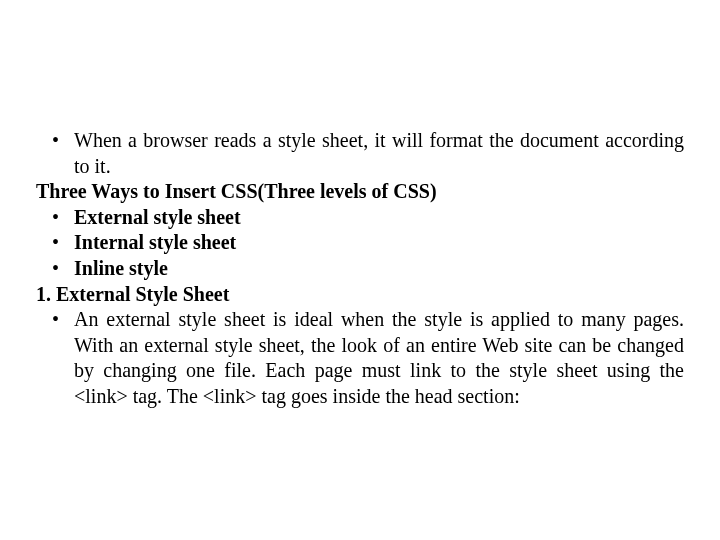 This screenshot has width=720, height=540. Describe the element at coordinates (360, 269) in the screenshot. I see `list-item-inline: • Inline style` at that location.